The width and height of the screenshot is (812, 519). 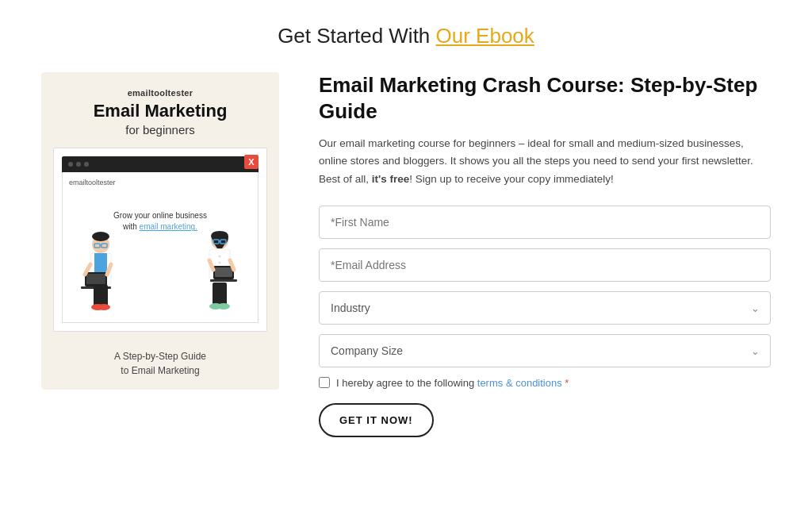 What do you see at coordinates (545, 351) in the screenshot?
I see `company-size-group: Company Size 1-10 11-50 51-200 201-500 5…` at bounding box center [545, 351].